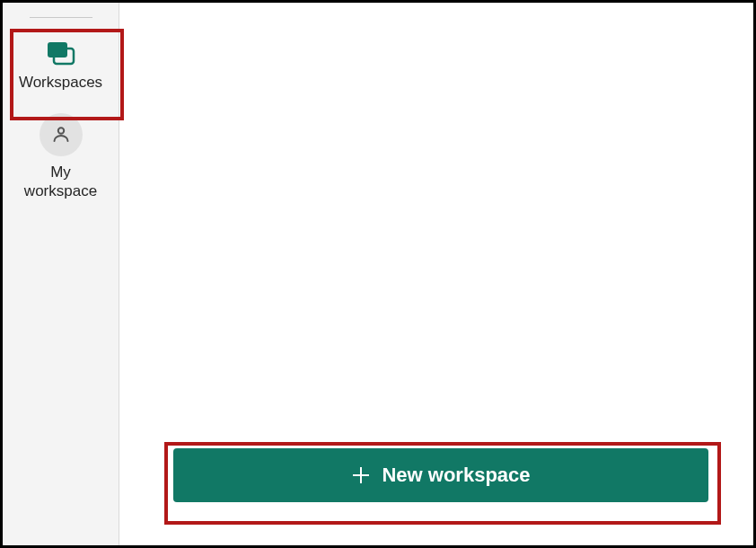 This screenshot has width=756, height=548. What do you see at coordinates (456, 475) in the screenshot?
I see `new-workspace-label: New workspace` at bounding box center [456, 475].